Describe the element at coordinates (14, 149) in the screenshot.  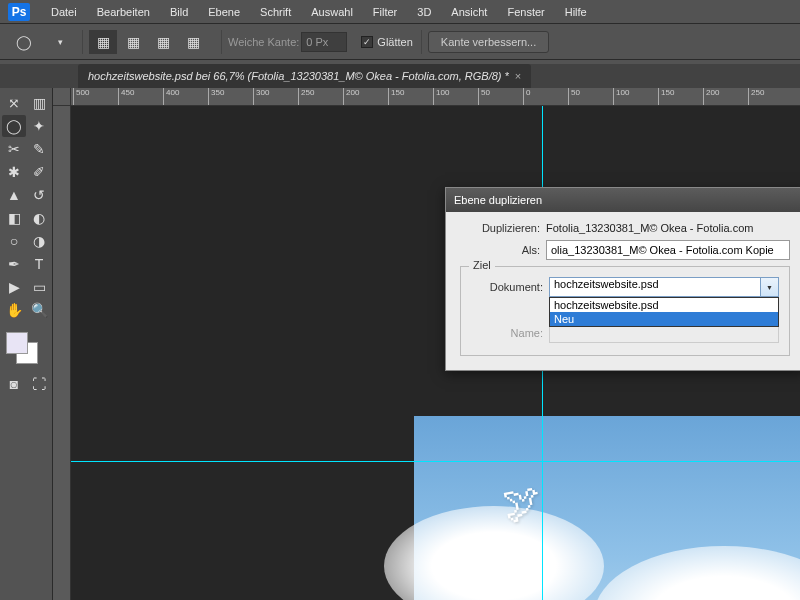
I see `crop-tool: ✂` at that location.